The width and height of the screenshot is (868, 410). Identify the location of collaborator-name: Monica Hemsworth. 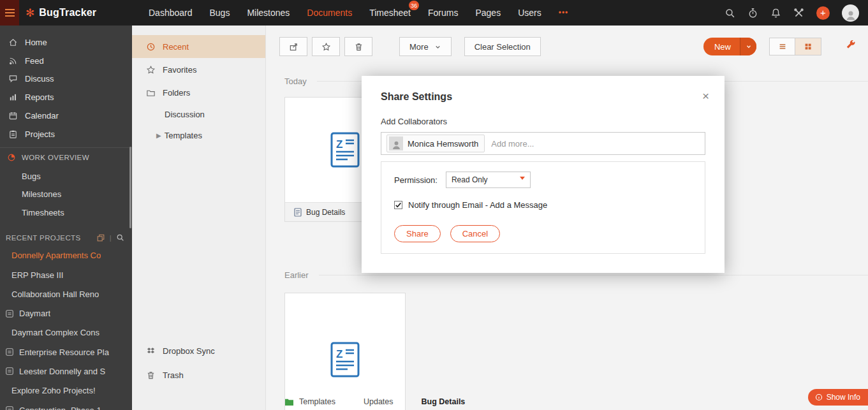
(443, 144).